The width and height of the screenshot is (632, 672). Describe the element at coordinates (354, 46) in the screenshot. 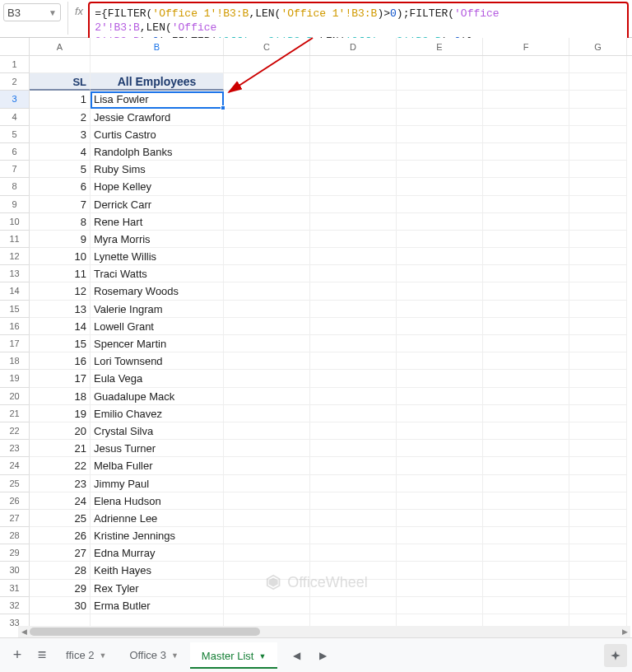

I see `col-head-D: D` at that location.